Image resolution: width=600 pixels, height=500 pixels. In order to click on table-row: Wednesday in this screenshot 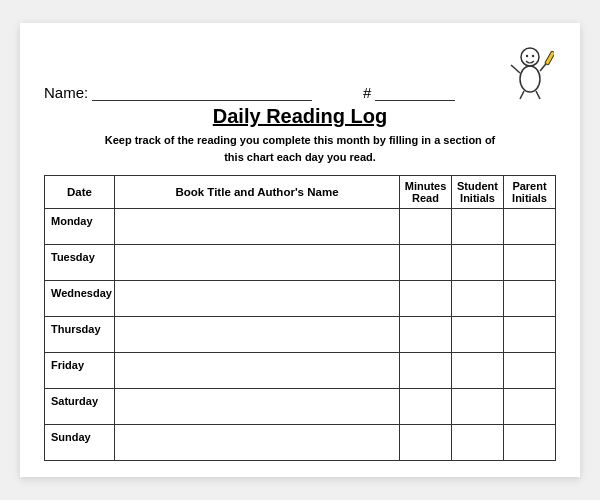, I will do `click(300, 299)`.